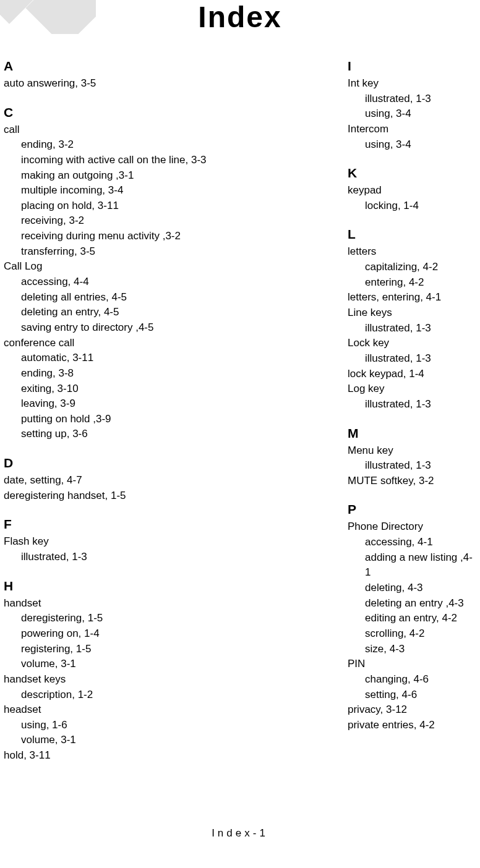 The height and width of the screenshot is (868, 480). I want to click on index-subentry: editing an entry, 4-2, so click(413, 618).